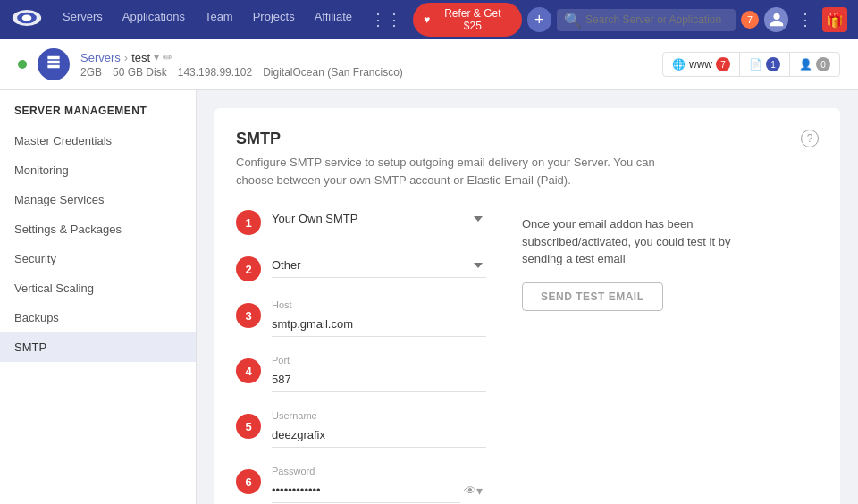 This screenshot has height=504, width=858. I want to click on edit-icon: ✏, so click(168, 57).